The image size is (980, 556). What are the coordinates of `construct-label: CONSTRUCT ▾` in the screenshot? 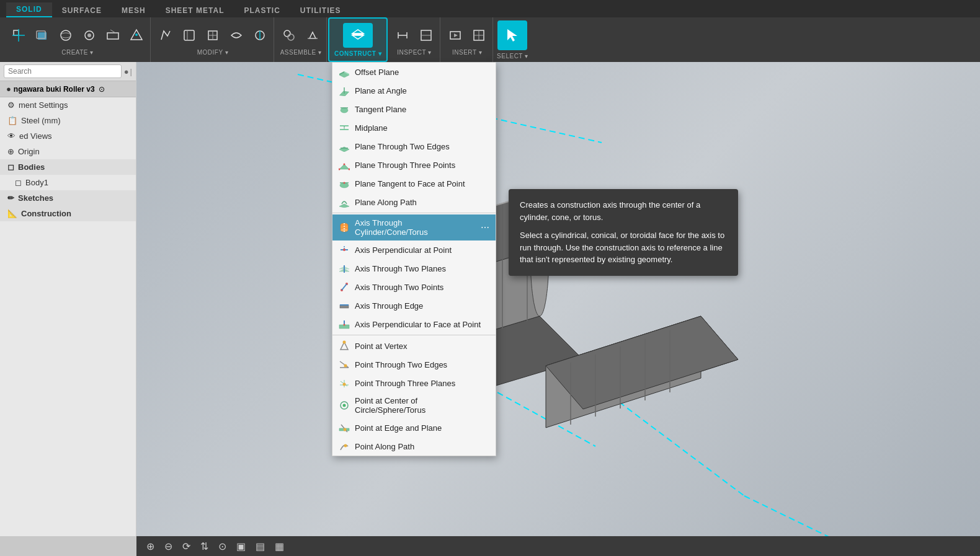 It's located at (358, 53).